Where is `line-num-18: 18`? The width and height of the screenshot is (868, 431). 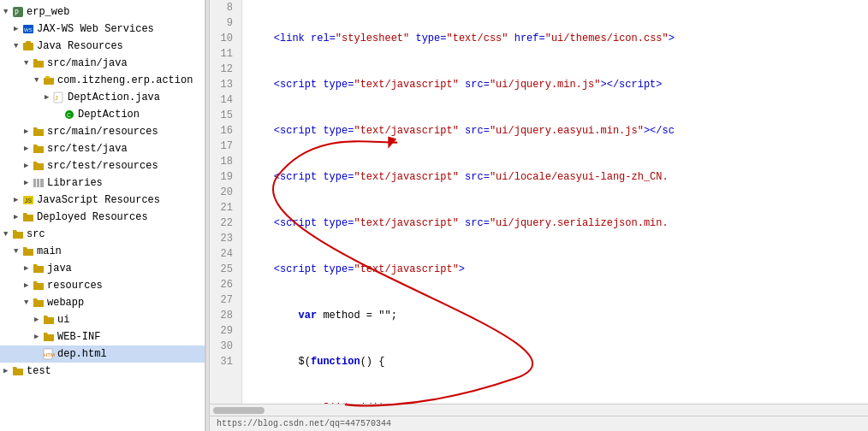 line-num-18: 18 is located at coordinates (223, 162).